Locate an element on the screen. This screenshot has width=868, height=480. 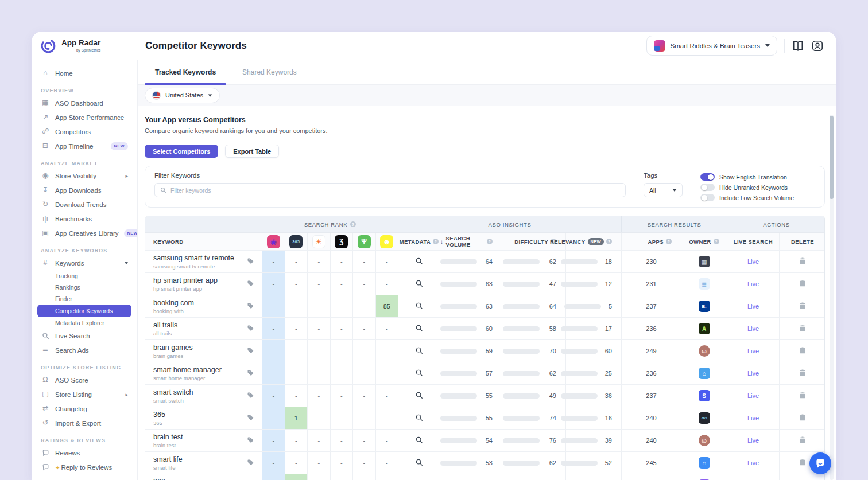
toggle-show-english-translation: Show English Translation is located at coordinates (758, 177).